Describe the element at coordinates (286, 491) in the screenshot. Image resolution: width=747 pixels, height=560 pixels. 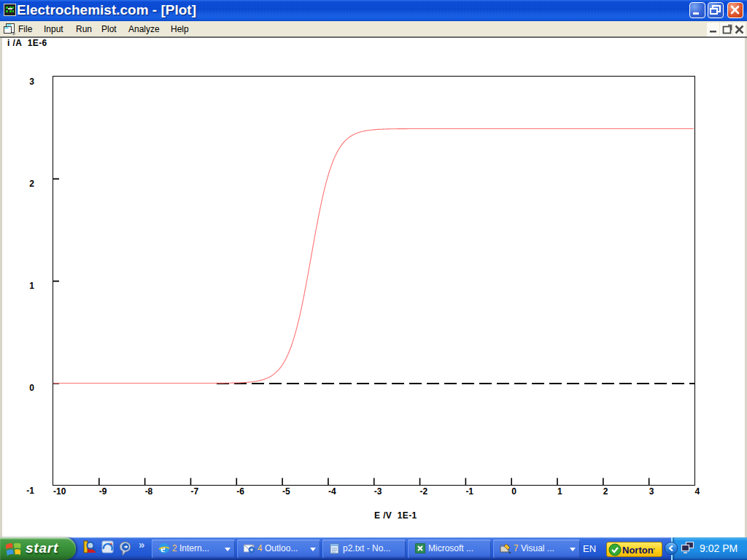
I see `svg-text: -5` at that location.